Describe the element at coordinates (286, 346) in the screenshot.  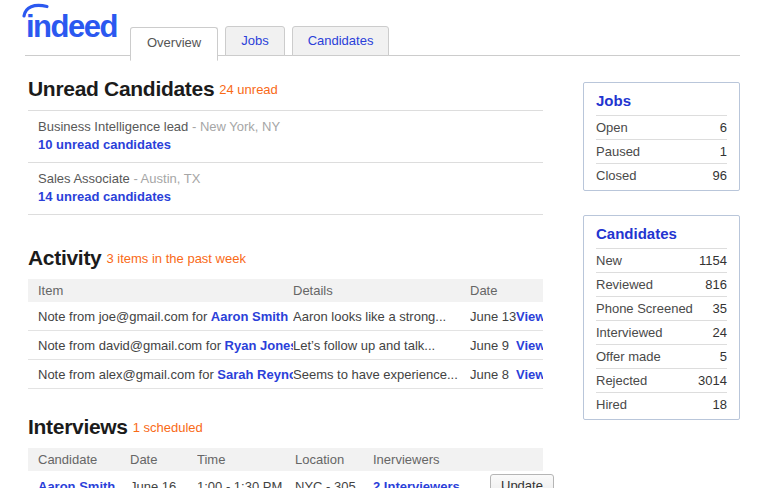
I see `table-row: Note from david@gmail.com for Ryan Jones…` at that location.